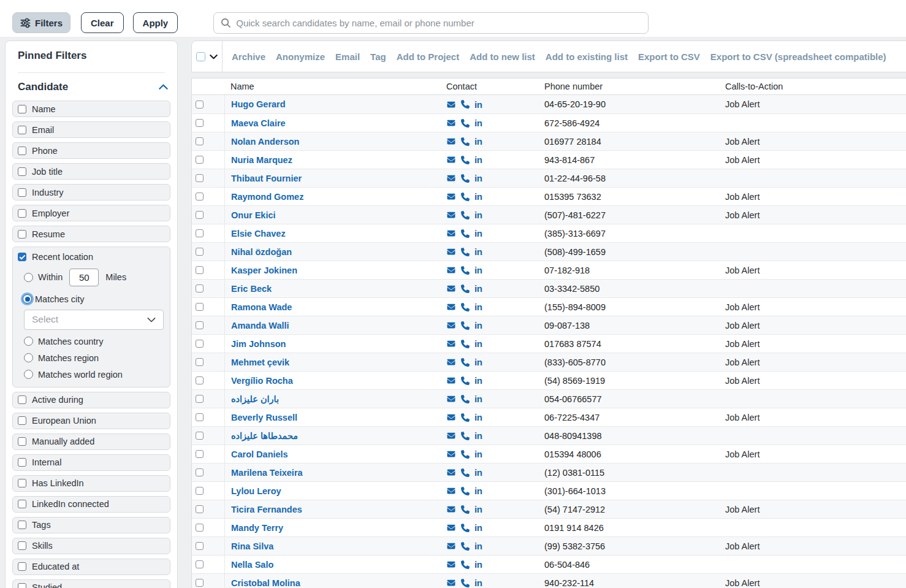 The height and width of the screenshot is (588, 906). Describe the element at coordinates (91, 483) in the screenshot. I see `filter-item-has-linkedin: Has LinkedIn` at that location.